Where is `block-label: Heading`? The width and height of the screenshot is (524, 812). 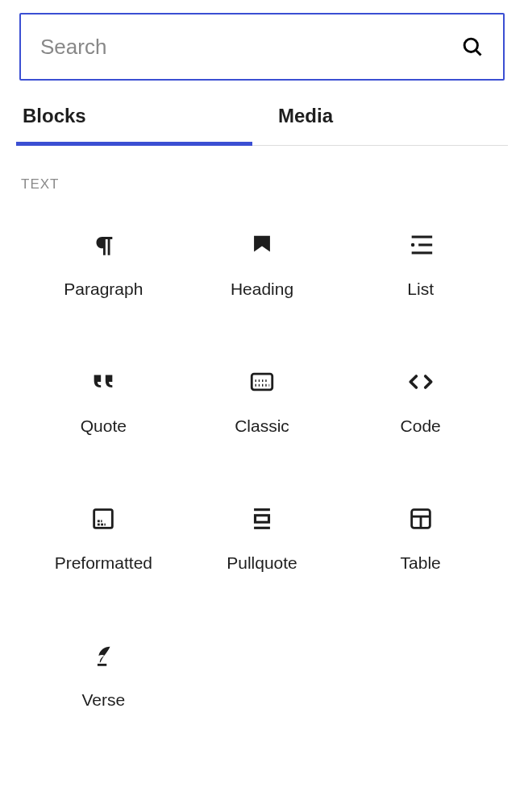 block-label: Heading is located at coordinates (262, 289).